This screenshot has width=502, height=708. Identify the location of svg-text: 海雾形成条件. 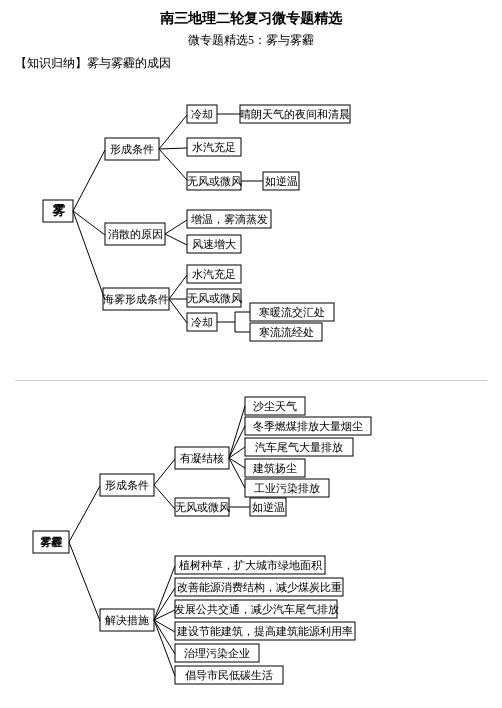
(136, 299).